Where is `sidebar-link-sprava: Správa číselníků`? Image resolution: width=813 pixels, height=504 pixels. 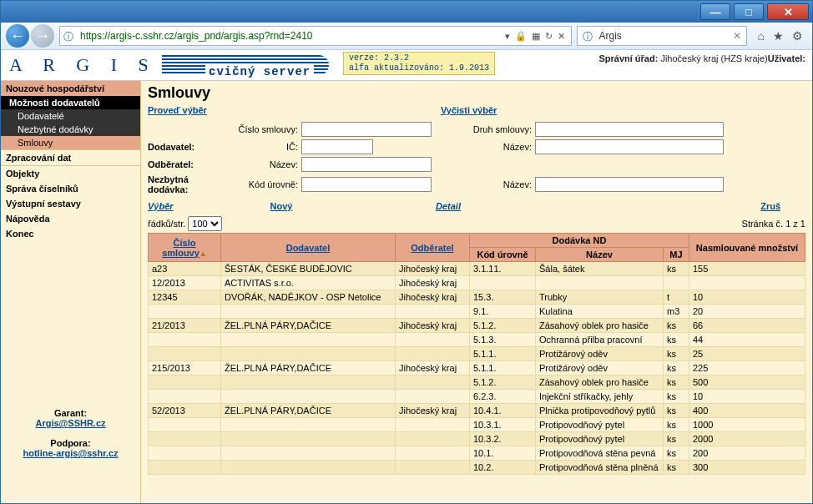 sidebar-link-sprava: Správa číselníků is located at coordinates (70, 189).